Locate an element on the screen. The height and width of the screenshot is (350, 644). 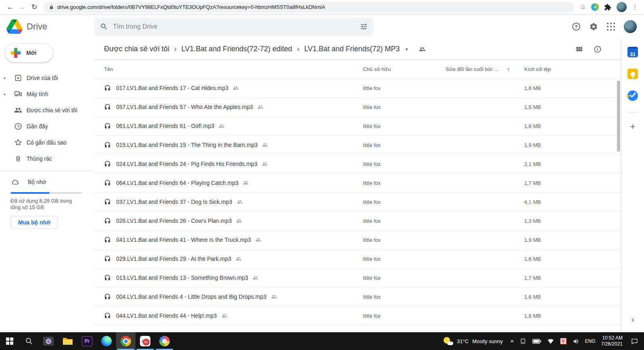
table-row: 004.LV1.Bat and Friends 4 - Little Drops… is located at coordinates (357, 297).